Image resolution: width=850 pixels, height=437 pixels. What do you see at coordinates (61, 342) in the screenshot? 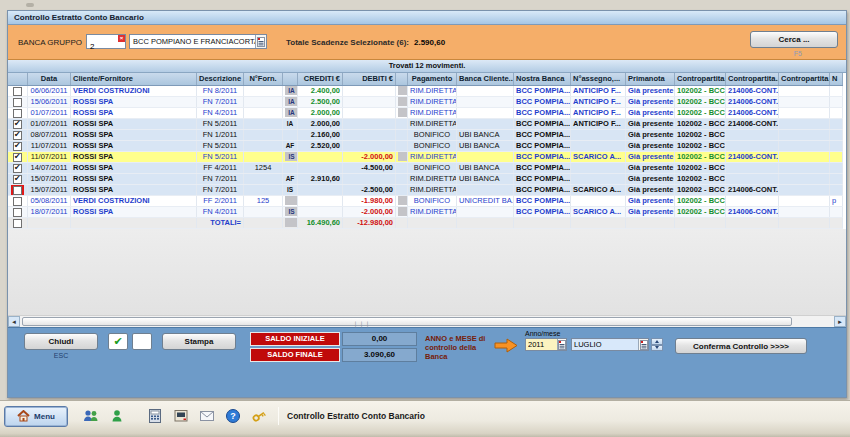
I see `chiudi-button: Chiudi` at bounding box center [61, 342].